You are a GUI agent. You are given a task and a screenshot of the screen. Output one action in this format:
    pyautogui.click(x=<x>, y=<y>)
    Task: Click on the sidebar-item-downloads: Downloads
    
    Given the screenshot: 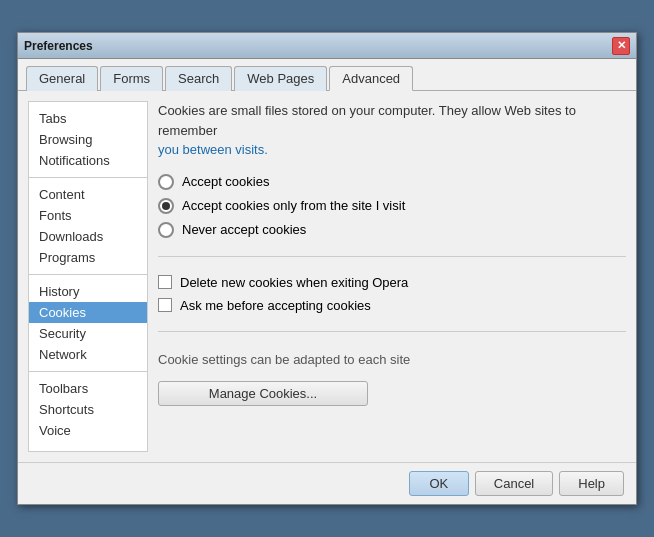 What is the action you would take?
    pyautogui.click(x=88, y=236)
    